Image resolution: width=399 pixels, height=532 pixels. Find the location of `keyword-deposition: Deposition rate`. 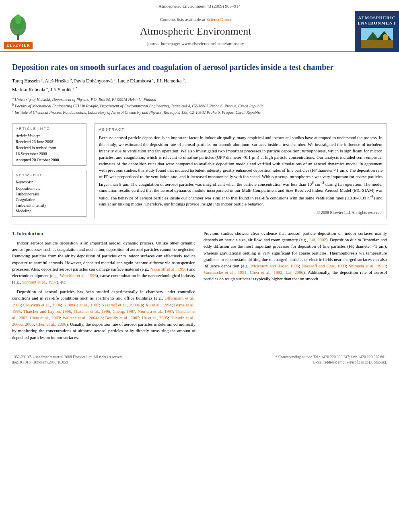

keyword-deposition: Deposition rate is located at coordinates (49, 189).